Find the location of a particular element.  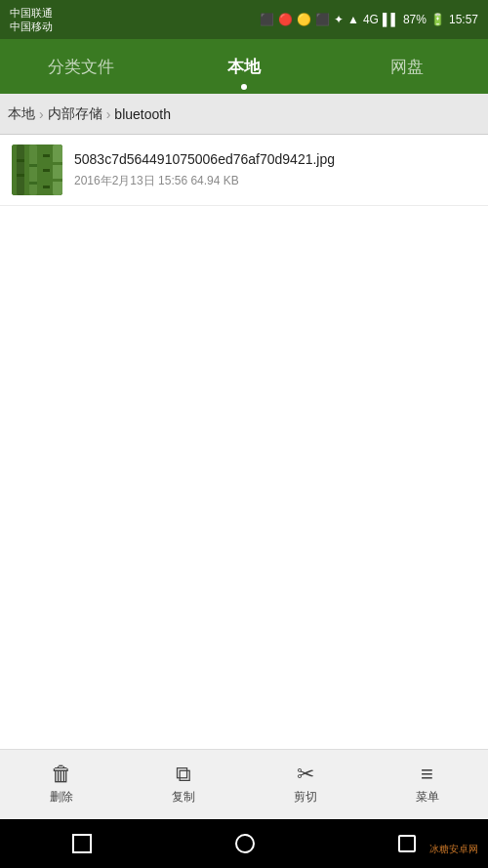

breadcrumb-internal: 内部存储 is located at coordinates (75, 114).